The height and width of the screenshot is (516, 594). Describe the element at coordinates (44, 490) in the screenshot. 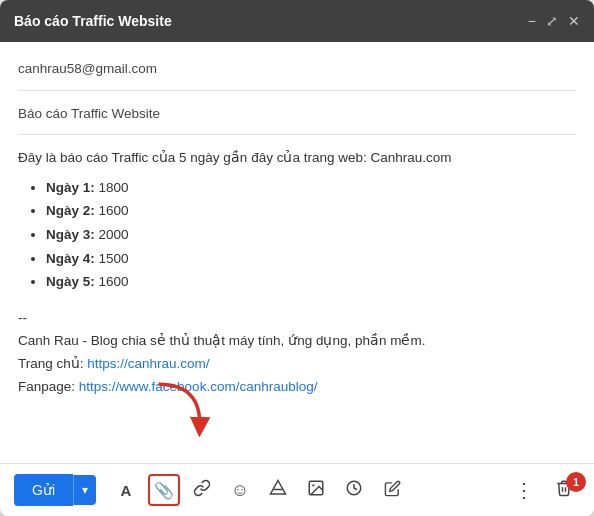

I see `send-button: Gửi` at that location.